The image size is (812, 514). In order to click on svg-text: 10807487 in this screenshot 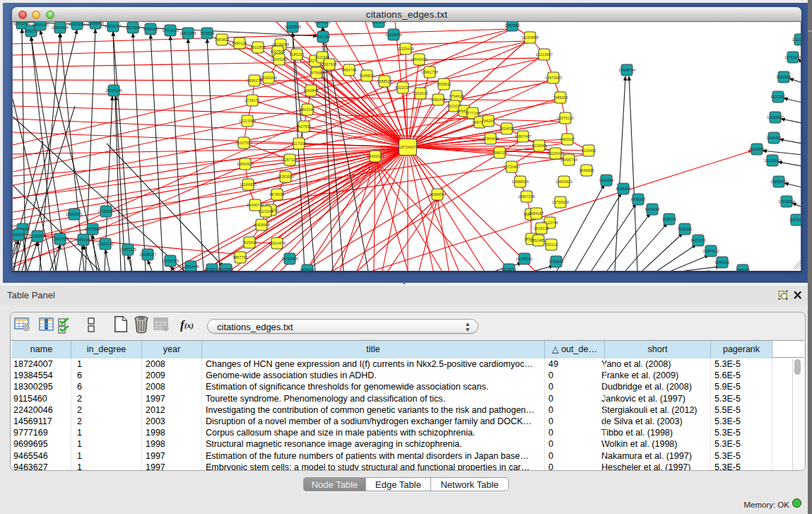, I will do `click(523, 136)`.